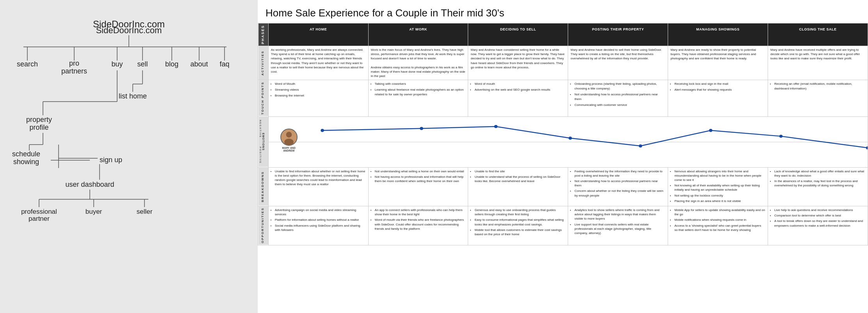 This screenshot has width=868, height=313. I want to click on opportunities-cell-2: Generous and easy to use onboarding proc…, so click(518, 225).